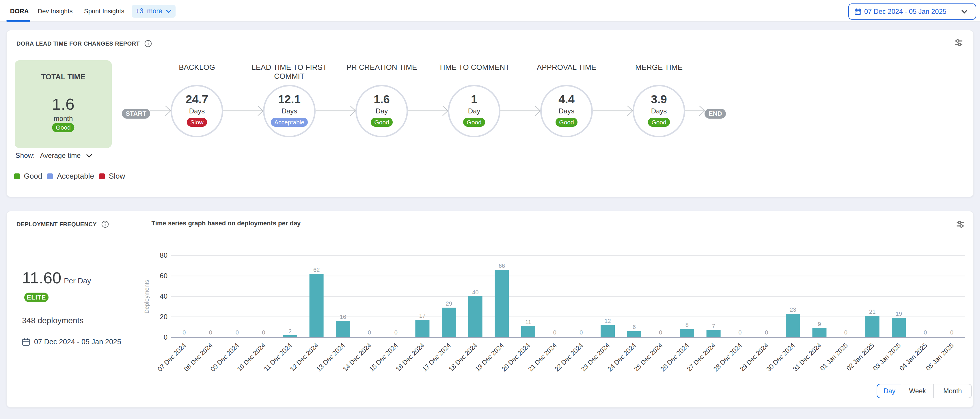  I want to click on svg-text: 60, so click(164, 276).